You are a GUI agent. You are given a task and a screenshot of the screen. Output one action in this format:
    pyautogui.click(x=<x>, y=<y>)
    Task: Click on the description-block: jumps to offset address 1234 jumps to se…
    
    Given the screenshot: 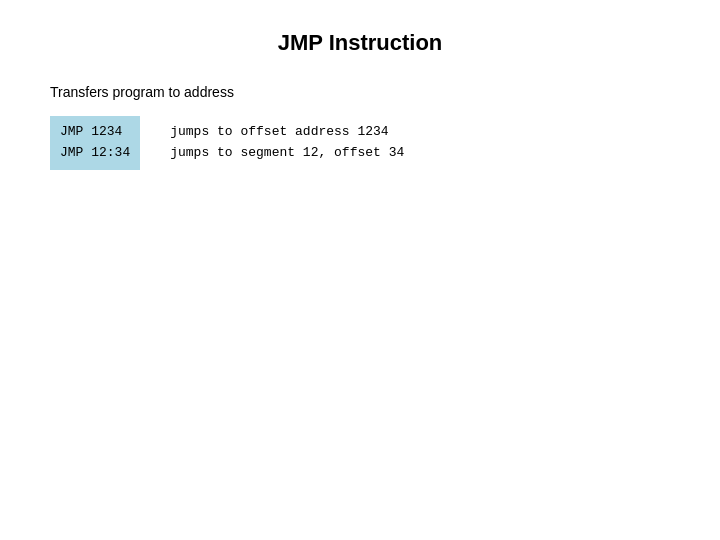 What is the action you would take?
    pyautogui.click(x=287, y=140)
    